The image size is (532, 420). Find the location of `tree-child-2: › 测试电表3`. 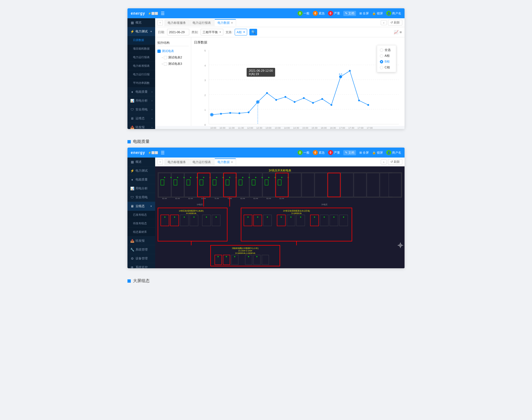

tree-child-2: › 测试电表3 is located at coordinates (175, 64).